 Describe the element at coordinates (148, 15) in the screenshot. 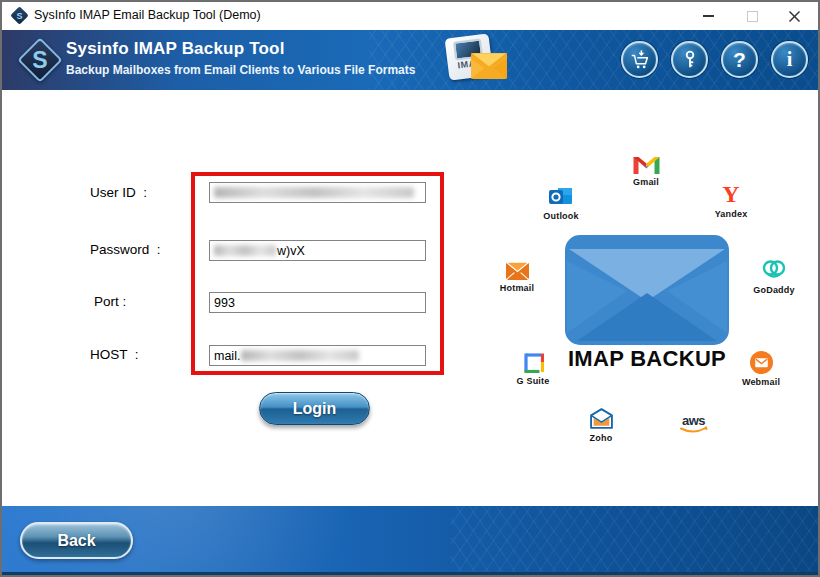

I see `window-title: SysInfo IMAP Email Backup Tool (Demo)` at that location.